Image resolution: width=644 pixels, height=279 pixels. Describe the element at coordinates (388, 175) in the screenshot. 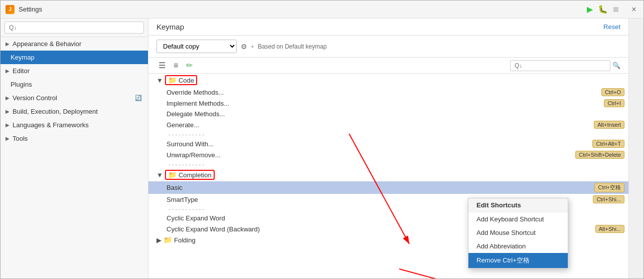

I see `completion-folder-item: ▼ 📁 Completion` at that location.